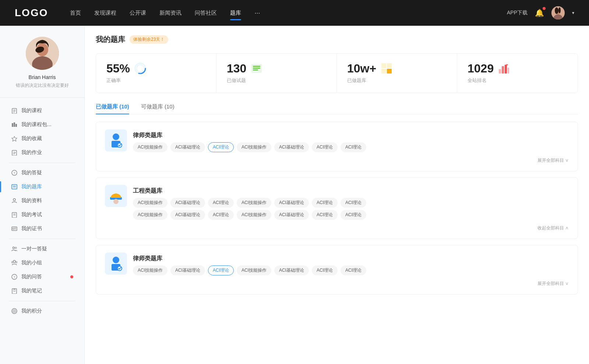 The image size is (589, 364). What do you see at coordinates (105, 13) in the screenshot?
I see `nav-discover: 发现课程` at bounding box center [105, 13].